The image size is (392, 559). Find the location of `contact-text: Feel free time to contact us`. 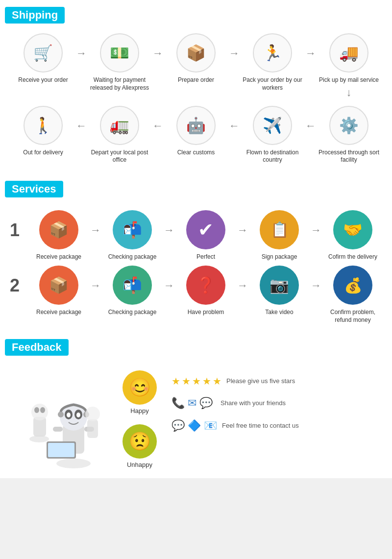

contact-text: Feel free time to contact us is located at coordinates (261, 425).